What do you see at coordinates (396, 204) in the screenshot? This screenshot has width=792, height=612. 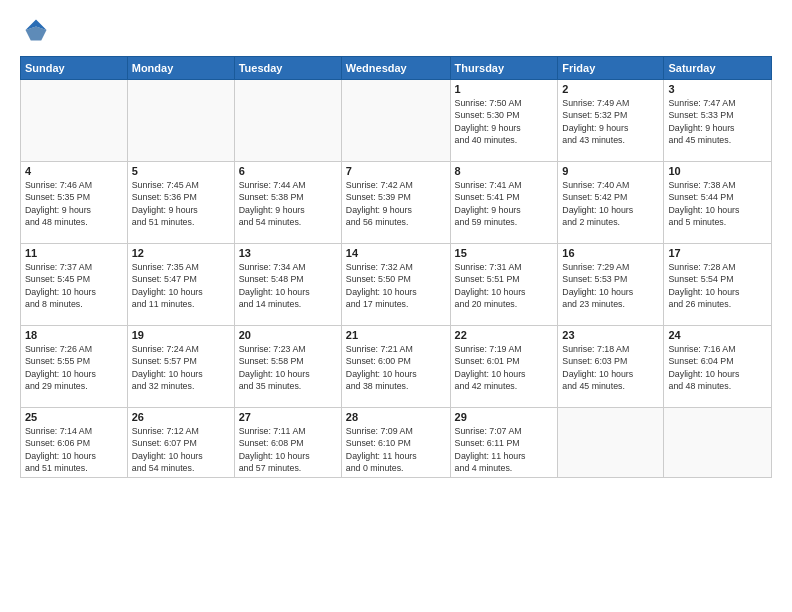 I see `day-info: Sunrise: 7:42 AM Sunset: 5:39 PM Dayligh…` at bounding box center [396, 204].